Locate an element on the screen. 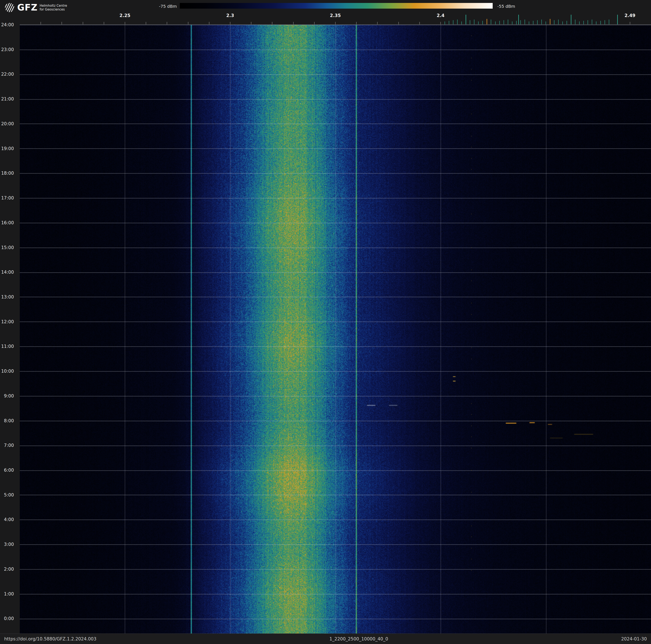 This screenshot has height=644, width=651. freq-axis-label: 2.25 is located at coordinates (125, 16).